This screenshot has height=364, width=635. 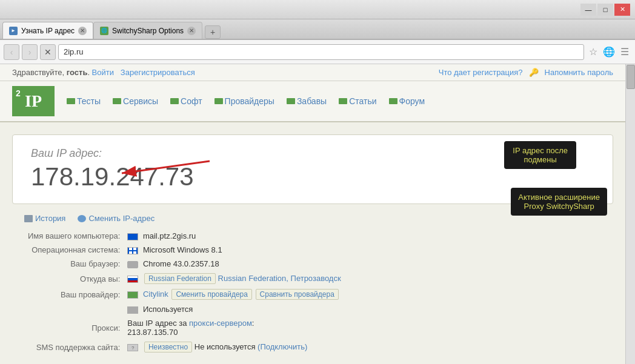 What do you see at coordinates (133, 295) in the screenshot?
I see `flag-icon-provider` at bounding box center [133, 295].